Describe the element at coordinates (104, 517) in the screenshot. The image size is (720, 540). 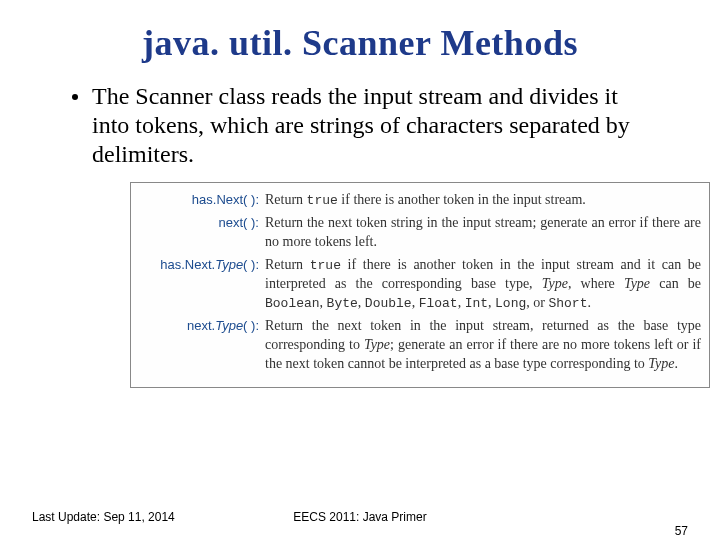
I see `footer-date: Last Update: Sep 11, 2014` at that location.